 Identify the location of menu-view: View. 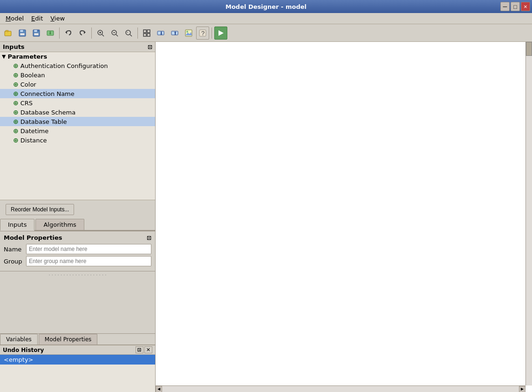
(58, 19).